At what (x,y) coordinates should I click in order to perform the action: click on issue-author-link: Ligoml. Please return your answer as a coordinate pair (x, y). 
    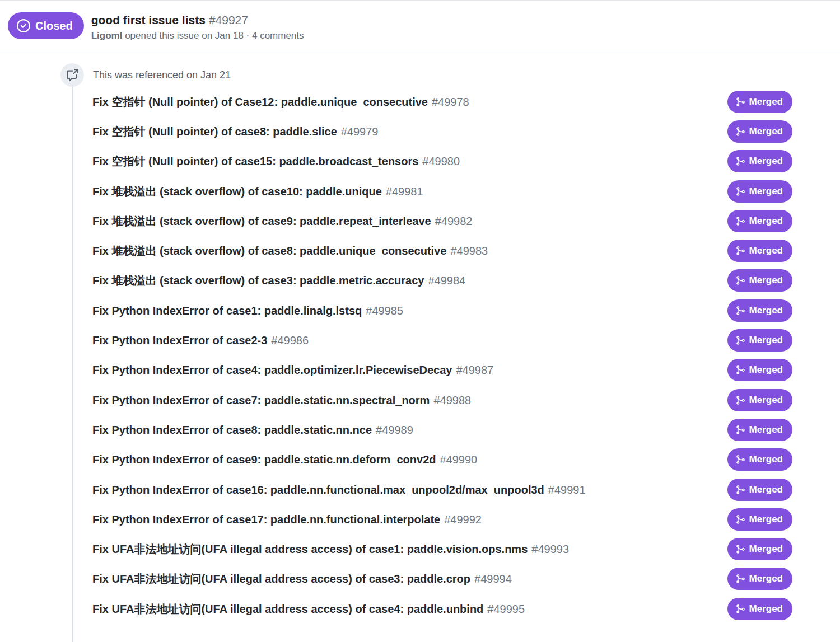
    Looking at the image, I should click on (107, 36).